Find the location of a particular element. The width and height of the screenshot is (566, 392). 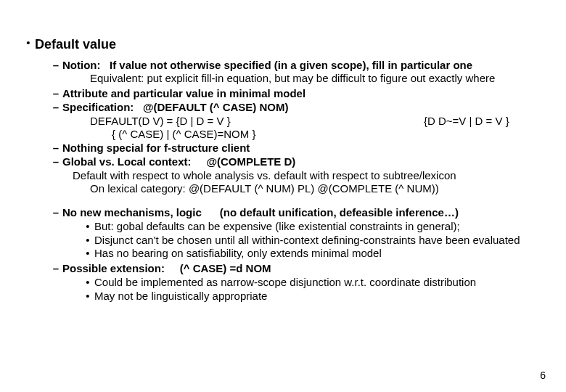

spec-def-left: DEFAULT(D V) = {D | D = V } { (^ CASE) |… is located at coordinates (228, 128).